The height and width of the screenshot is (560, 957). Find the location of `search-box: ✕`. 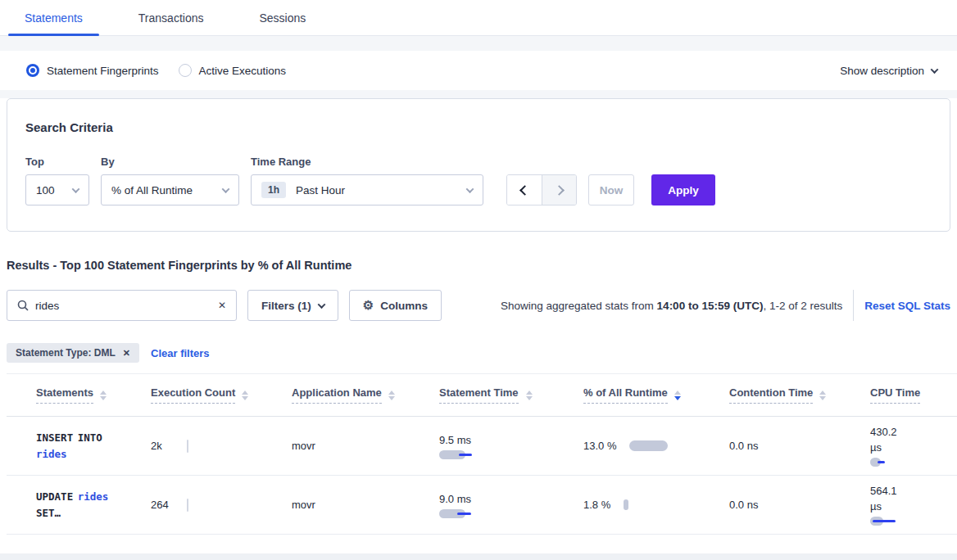

search-box: ✕ is located at coordinates (121, 305).